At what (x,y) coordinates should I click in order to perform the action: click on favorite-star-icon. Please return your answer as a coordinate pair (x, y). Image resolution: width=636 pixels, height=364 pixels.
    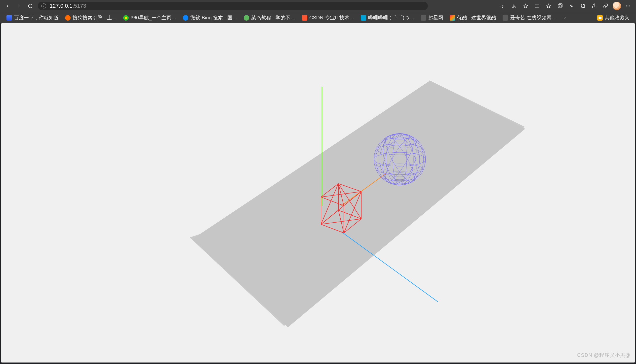
    Looking at the image, I should click on (526, 6).